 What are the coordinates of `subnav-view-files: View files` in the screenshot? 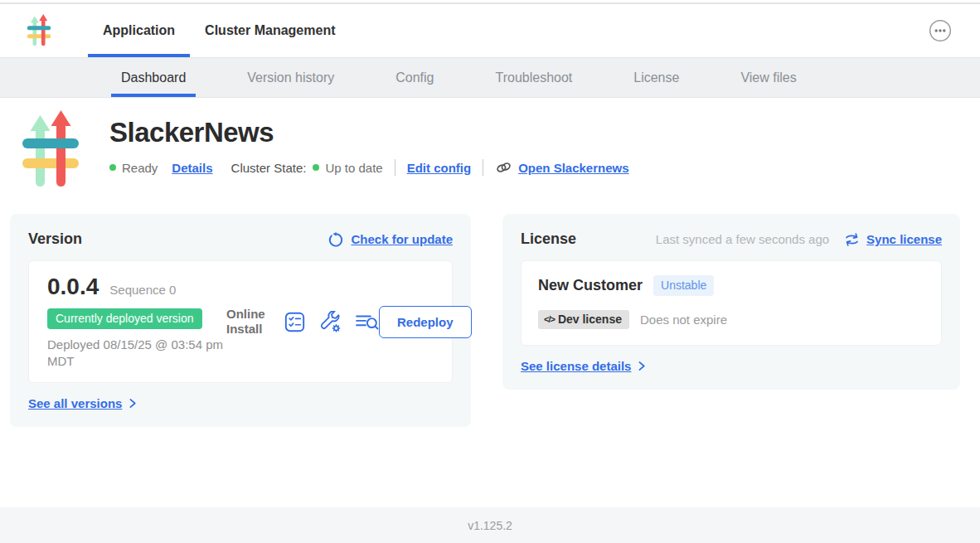 It's located at (768, 78).